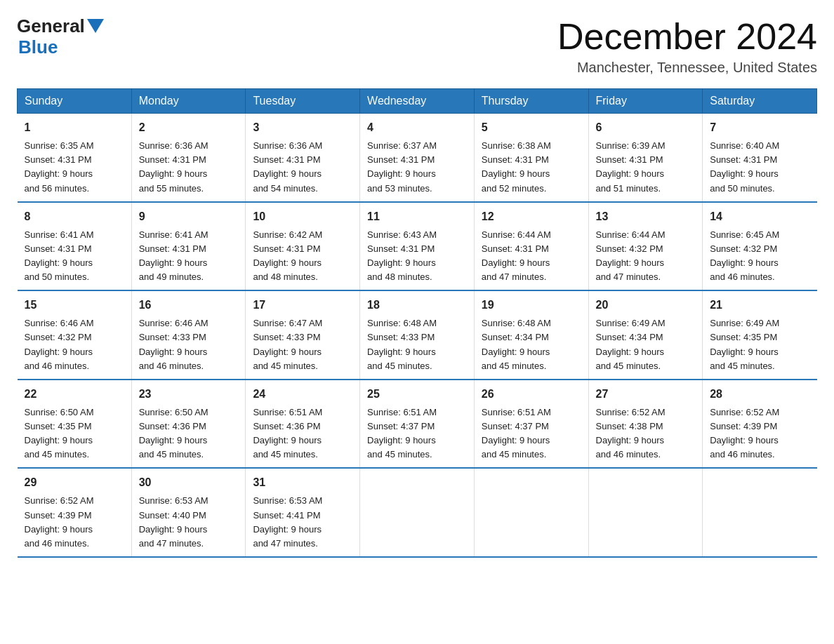 The width and height of the screenshot is (834, 644). Describe the element at coordinates (303, 483) in the screenshot. I see `day-number: 31` at that location.